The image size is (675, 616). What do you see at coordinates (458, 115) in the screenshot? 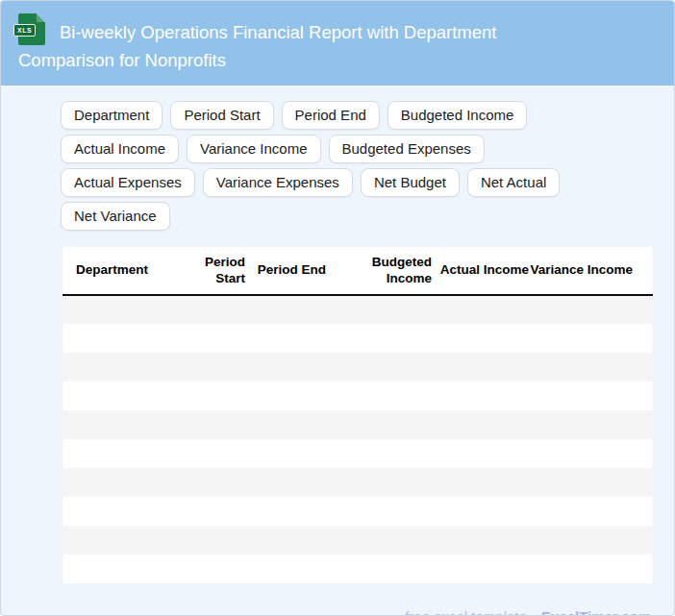
I see `chip-budgeted-income: Budgeted Income` at bounding box center [458, 115].